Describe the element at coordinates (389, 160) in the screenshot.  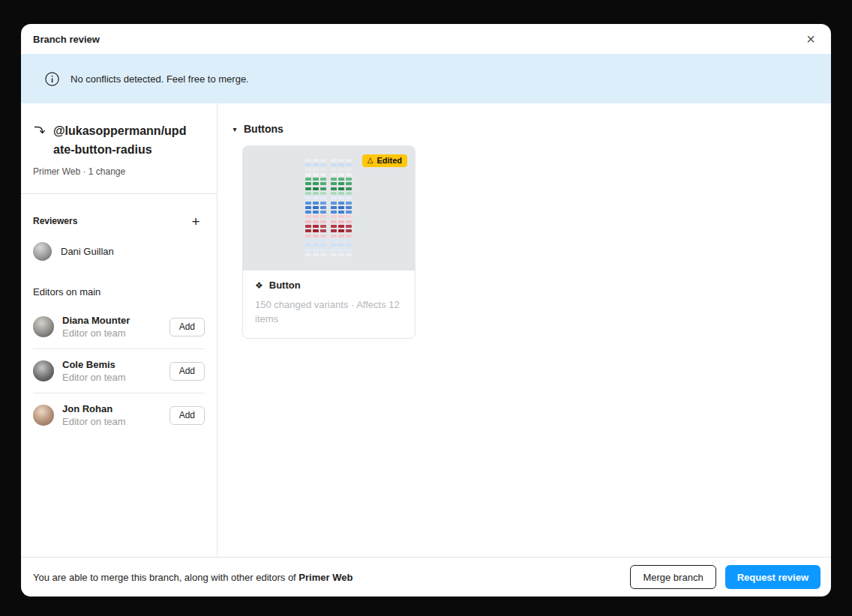
I see `edited-badge-label: Edited` at that location.